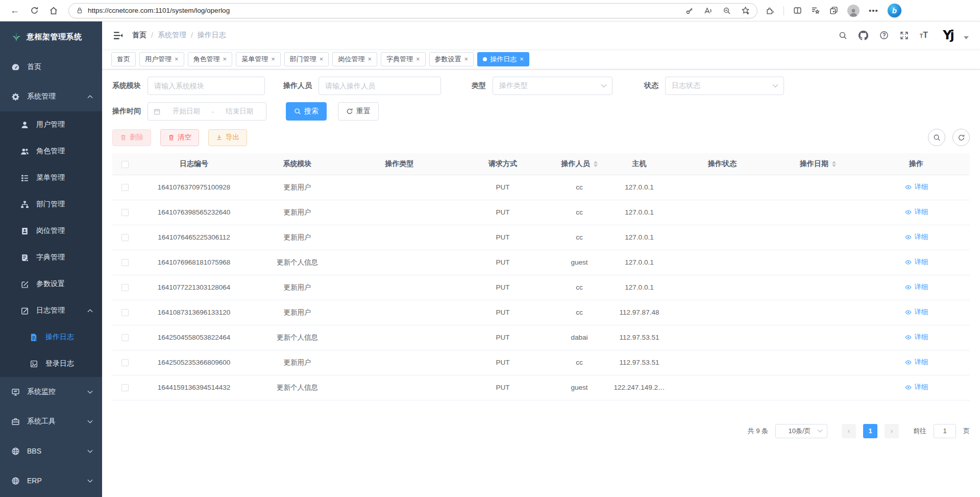 The width and height of the screenshot is (980, 497). Describe the element at coordinates (452, 59) in the screenshot. I see `tab-param-settings: 参数设置×` at that location.